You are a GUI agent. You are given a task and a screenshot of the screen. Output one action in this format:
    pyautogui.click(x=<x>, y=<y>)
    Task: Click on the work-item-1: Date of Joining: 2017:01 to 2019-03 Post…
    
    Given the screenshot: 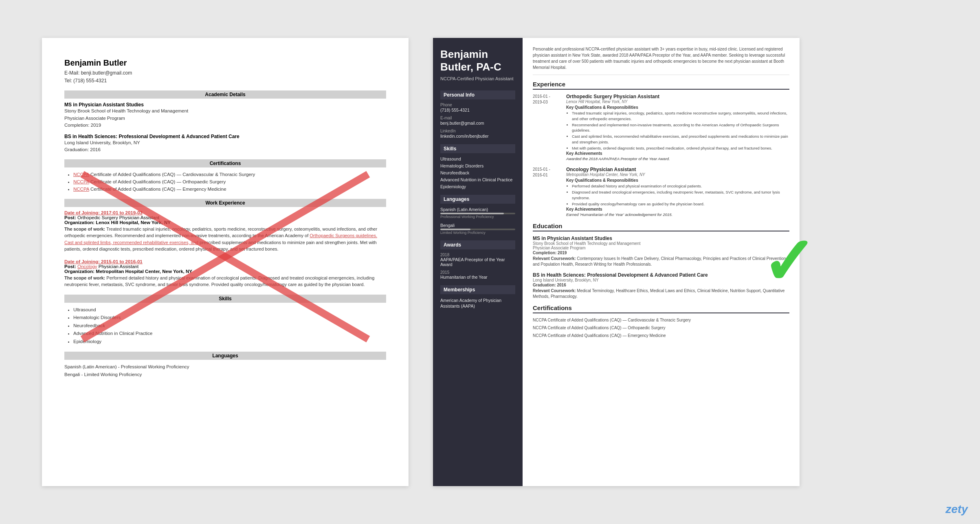 What is the action you would take?
    pyautogui.click(x=225, y=231)
    